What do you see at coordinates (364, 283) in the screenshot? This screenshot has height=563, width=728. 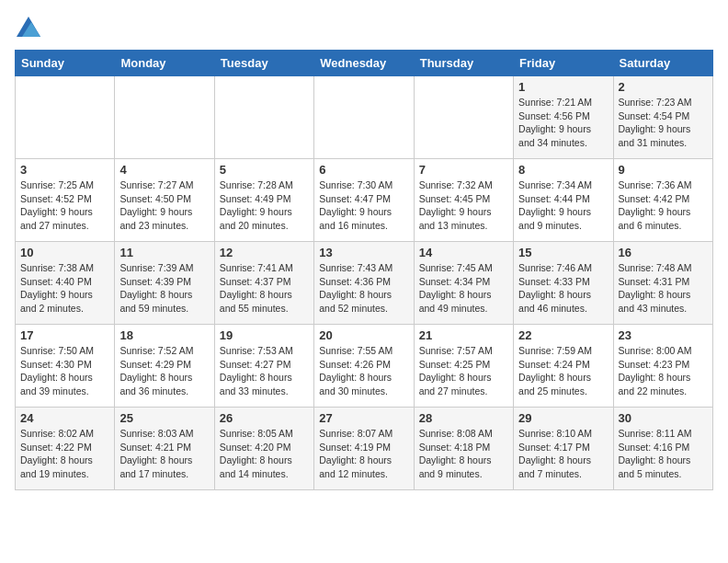 I see `calendar-cell: 13Sunrise: 7:43 AM Sunset: 4:36 PM Dayli…` at bounding box center [364, 283].